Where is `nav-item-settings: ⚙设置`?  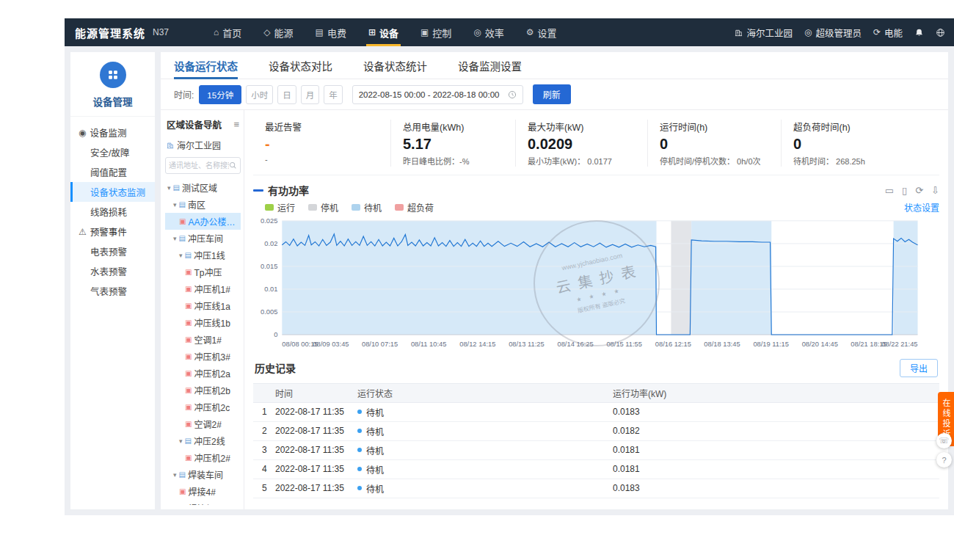
nav-item-settings: ⚙设置 is located at coordinates (542, 32).